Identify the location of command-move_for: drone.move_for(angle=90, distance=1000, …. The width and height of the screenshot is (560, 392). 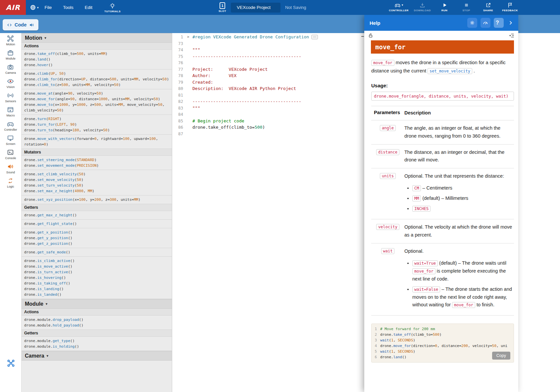
(97, 99).